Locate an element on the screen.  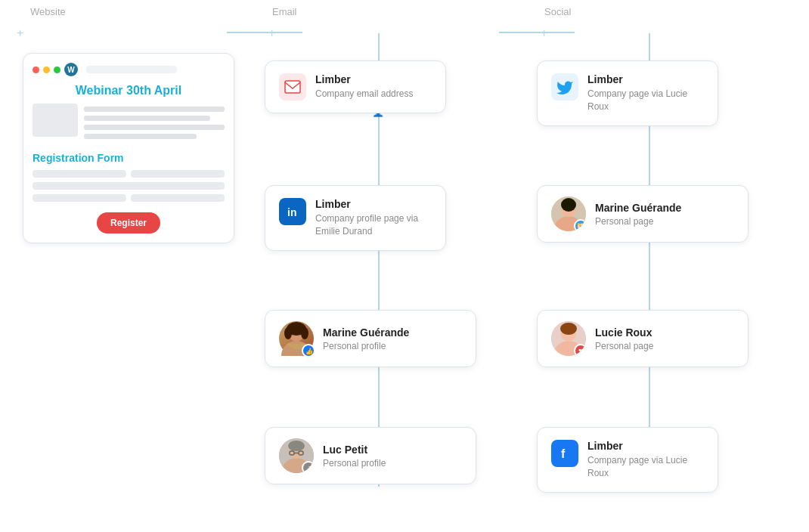
twitter-icon-wrap is located at coordinates (565, 87).